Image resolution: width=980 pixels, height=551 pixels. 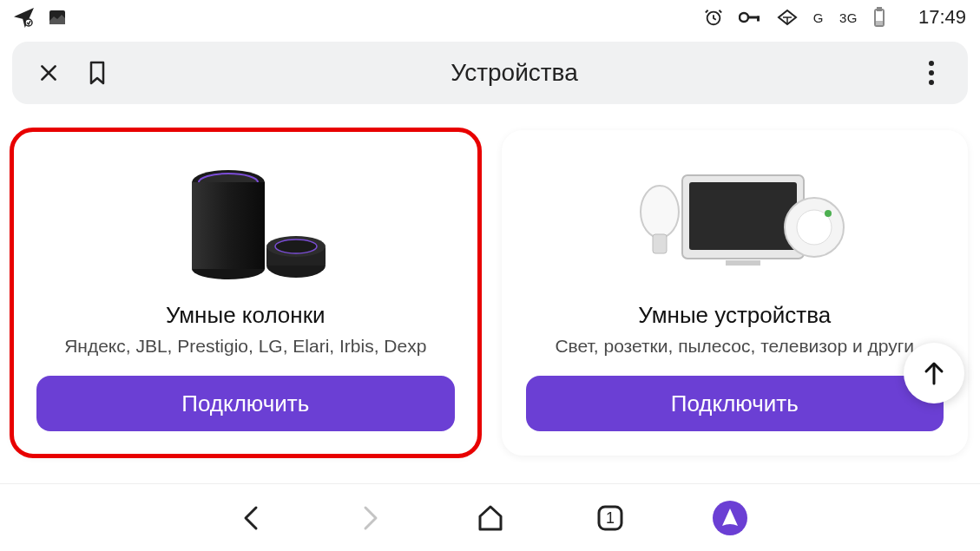 What do you see at coordinates (735, 220) in the screenshot?
I see `smart-devices-image` at bounding box center [735, 220].